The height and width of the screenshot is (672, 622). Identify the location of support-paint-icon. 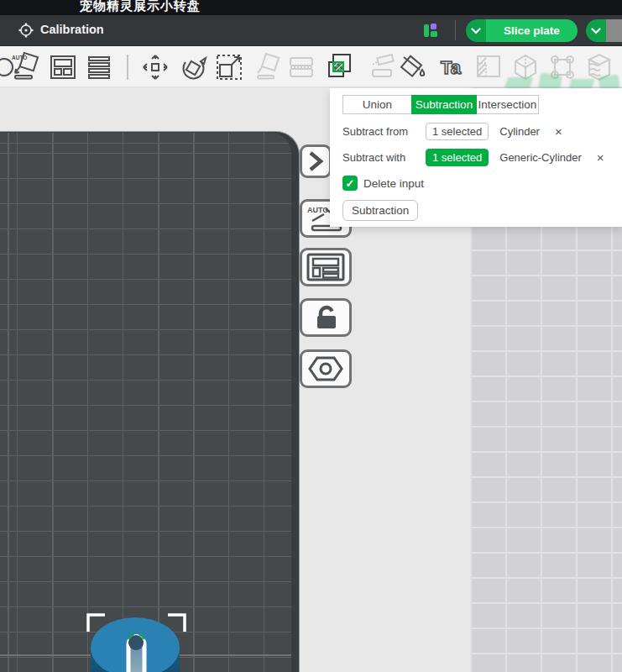
(562, 67).